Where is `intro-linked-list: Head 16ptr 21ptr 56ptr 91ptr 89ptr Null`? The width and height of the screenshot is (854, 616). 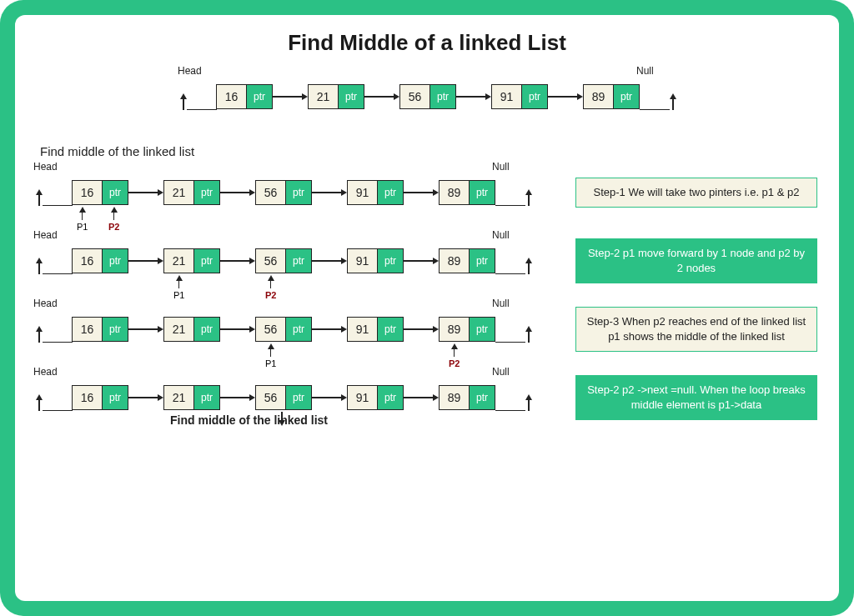 intro-linked-list: Head 16ptr 21ptr 56ptr 91ptr 89ptr Null is located at coordinates (427, 97).